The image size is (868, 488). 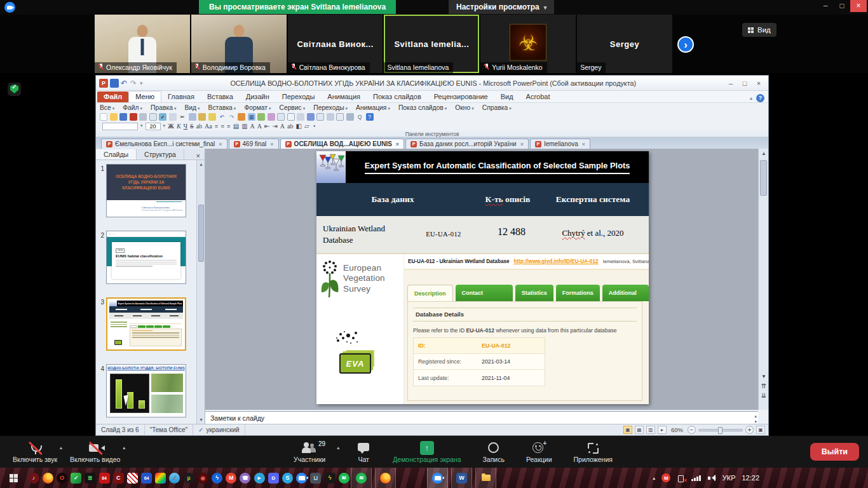 I want to click on ribbon-tab-показ-слайдов: Показ слайдов, so click(x=397, y=97).